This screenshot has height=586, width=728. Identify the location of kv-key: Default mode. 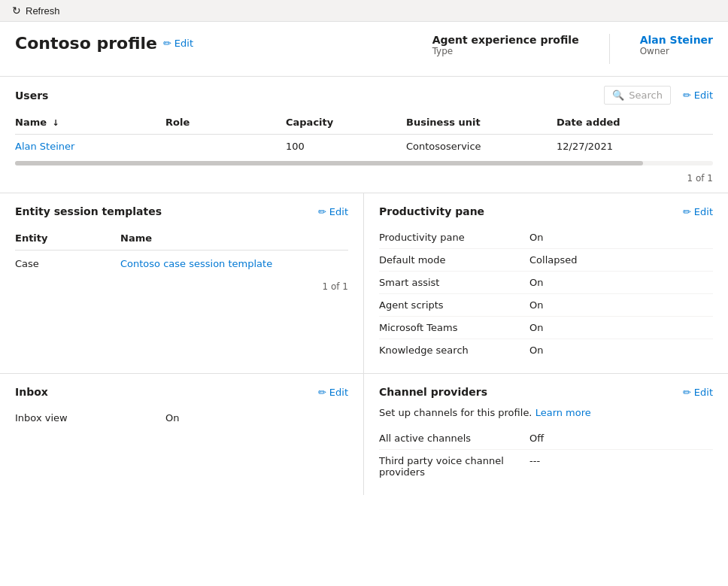
(454, 260).